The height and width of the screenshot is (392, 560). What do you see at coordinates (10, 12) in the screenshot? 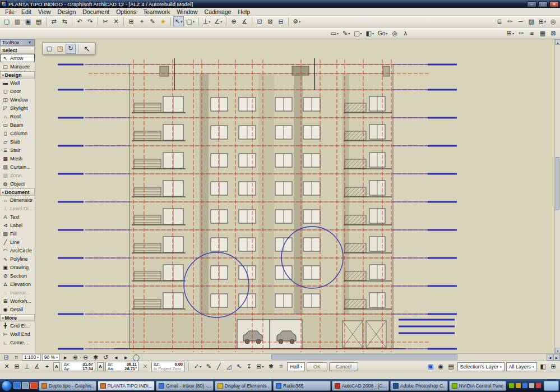
I see `menu-file: File` at bounding box center [10, 12].